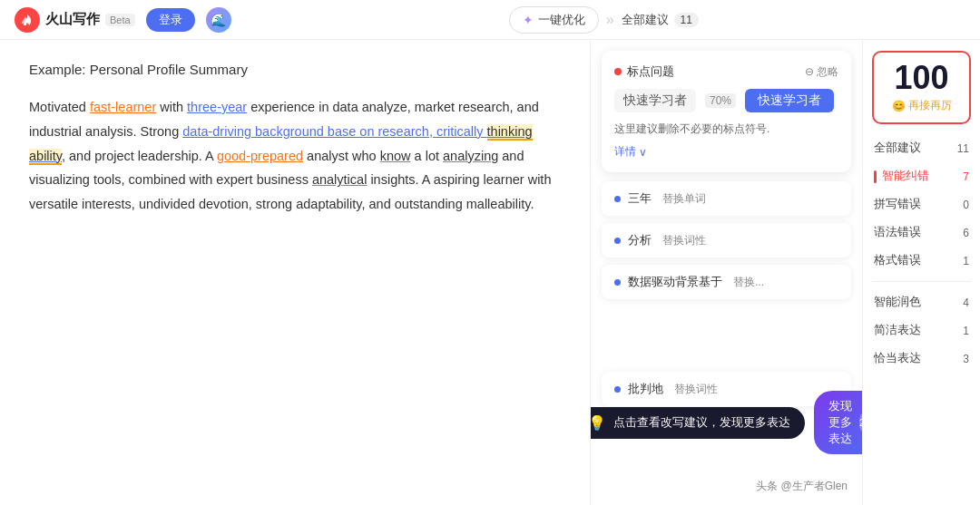  What do you see at coordinates (965, 303) in the screenshot?
I see `category-polish-count: 4` at bounding box center [965, 303].